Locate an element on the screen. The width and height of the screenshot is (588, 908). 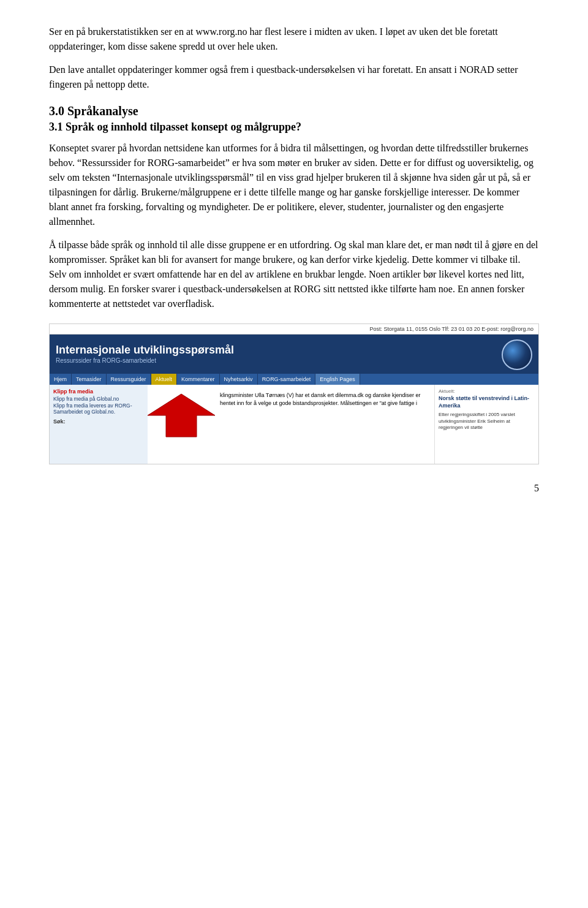
sidebar-link-2: Klipp fra media leveres av RORG-Samarbei… is located at coordinates (99, 409).